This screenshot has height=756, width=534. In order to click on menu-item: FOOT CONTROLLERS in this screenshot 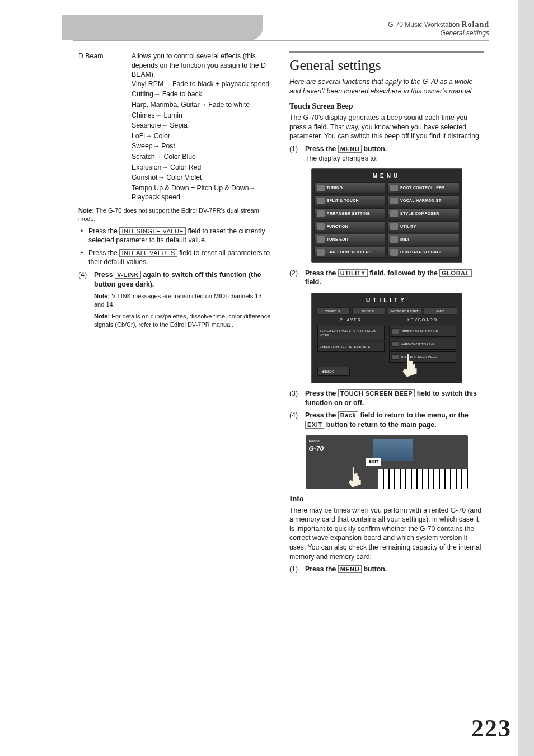, I will do `click(423, 188)`.